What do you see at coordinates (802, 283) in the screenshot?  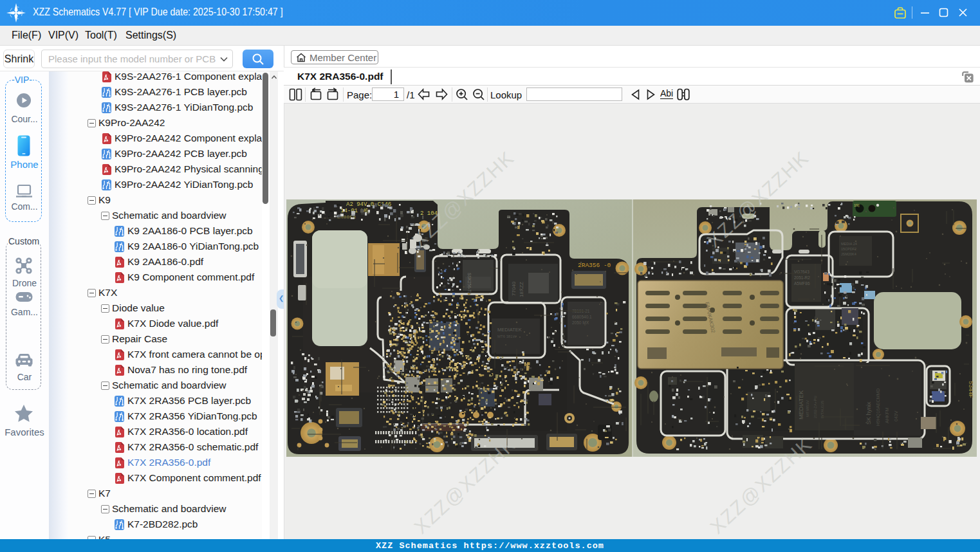 I see `svg-text: A5MF86` at bounding box center [802, 283].